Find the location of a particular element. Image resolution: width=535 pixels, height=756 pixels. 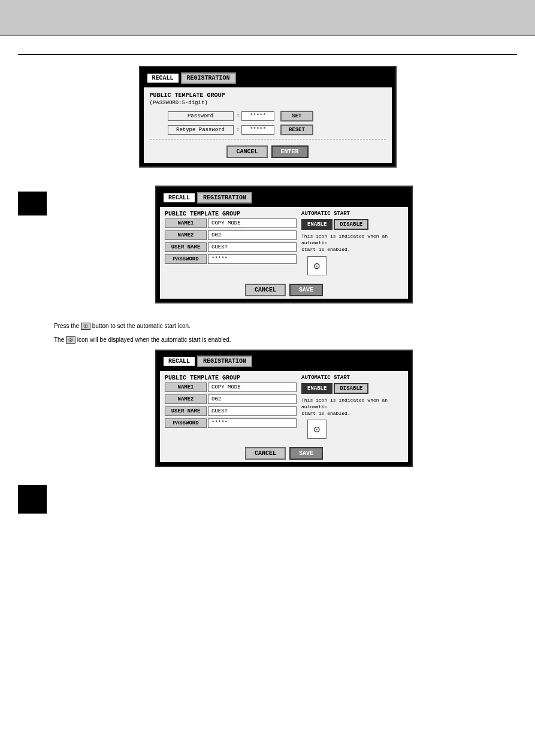

password-row: Password : ***** SET is located at coordinates (277, 116).